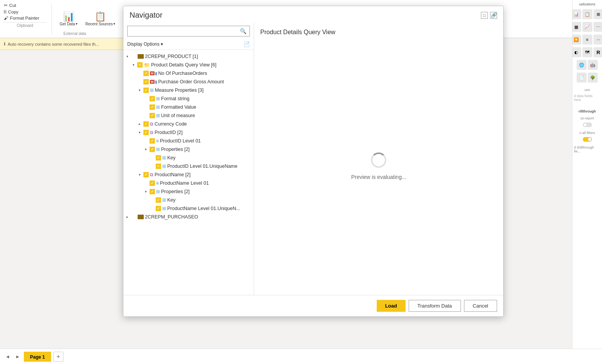 This screenshot has height=364, width=602. I want to click on dialog-footer: Load Transform Data Cancel, so click(313, 306).